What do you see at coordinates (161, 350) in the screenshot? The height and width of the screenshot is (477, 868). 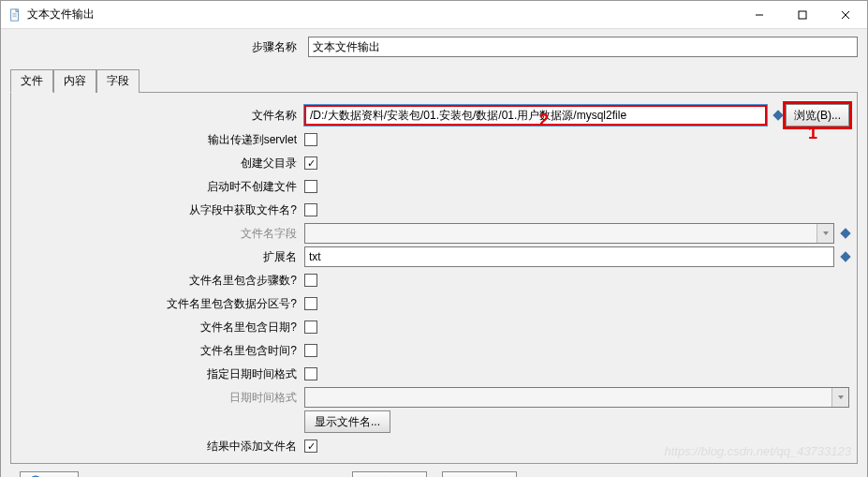 I see `include-time-label: 文件名里包含时间?` at bounding box center [161, 350].